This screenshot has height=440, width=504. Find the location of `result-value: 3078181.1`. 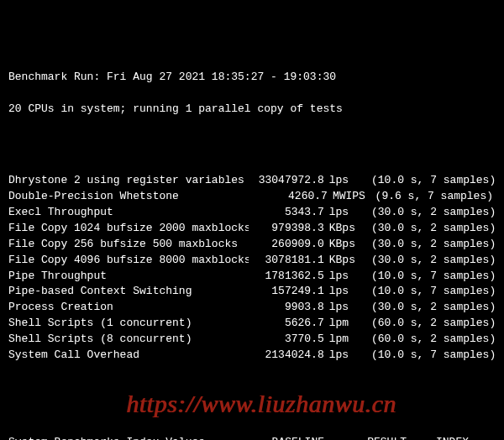

result-value: 3078181.1 is located at coordinates (286, 260).